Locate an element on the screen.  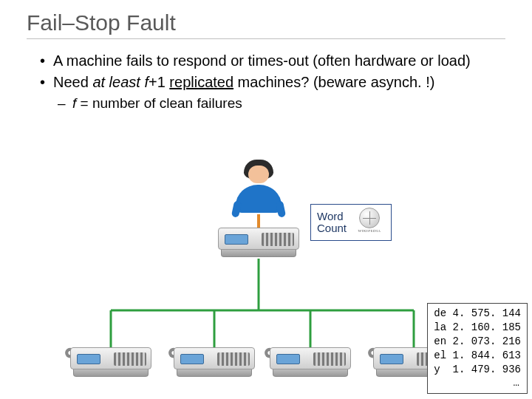
bullet-2-sub: f = number of clean failures is located at coordinates (275, 103).